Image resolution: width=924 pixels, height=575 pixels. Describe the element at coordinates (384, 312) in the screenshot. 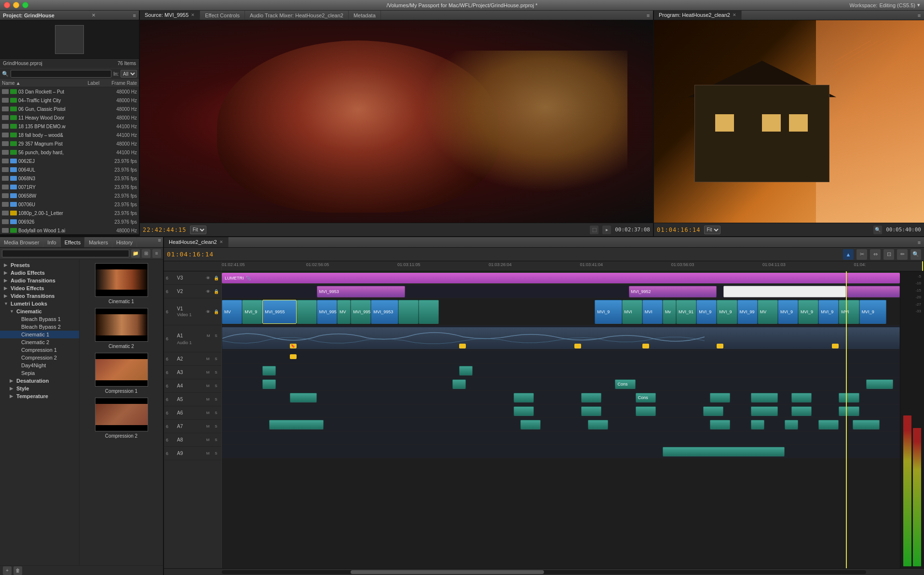

I see `clip-mvi9953-v1: MVI_9953` at that location.